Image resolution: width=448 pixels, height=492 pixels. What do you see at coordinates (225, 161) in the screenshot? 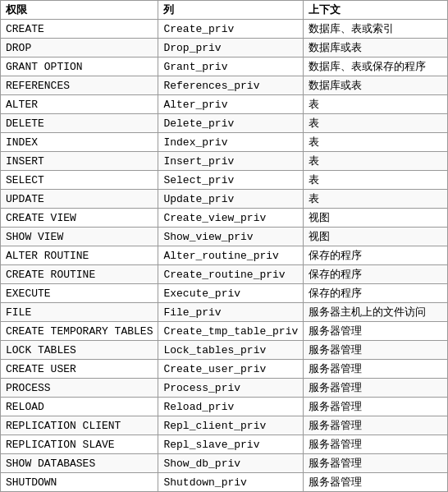
I see `table-row: INSERTInsert_priv表` at bounding box center [225, 161].